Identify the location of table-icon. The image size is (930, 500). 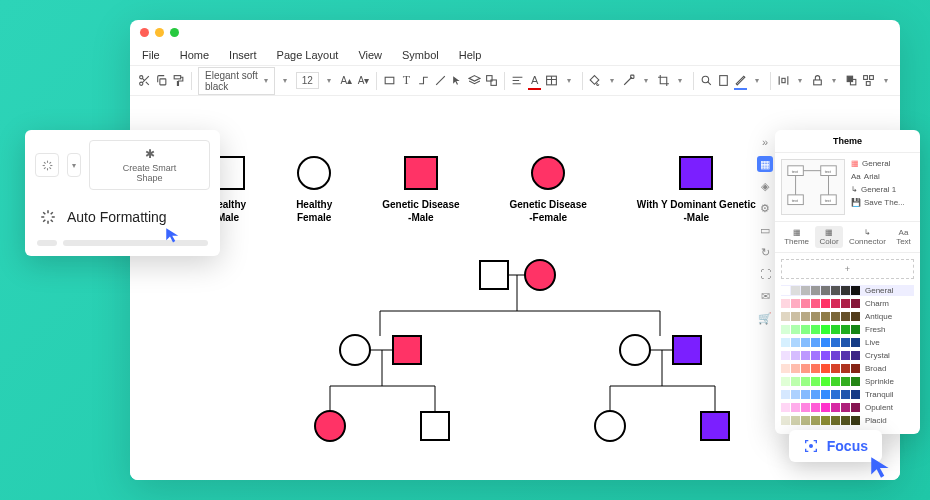
(552, 81).